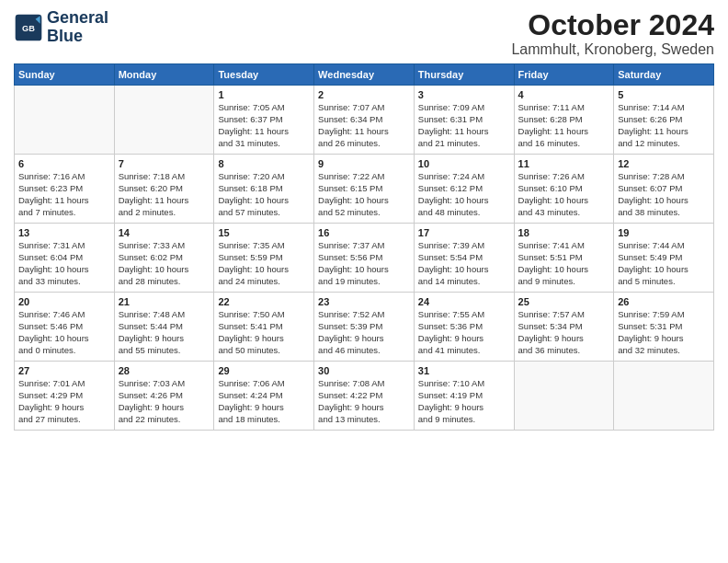  I want to click on cell-w2-d6: 11Sunrise: 7:26 AM Sunset: 6:10 PM Dayli…, so click(564, 190).